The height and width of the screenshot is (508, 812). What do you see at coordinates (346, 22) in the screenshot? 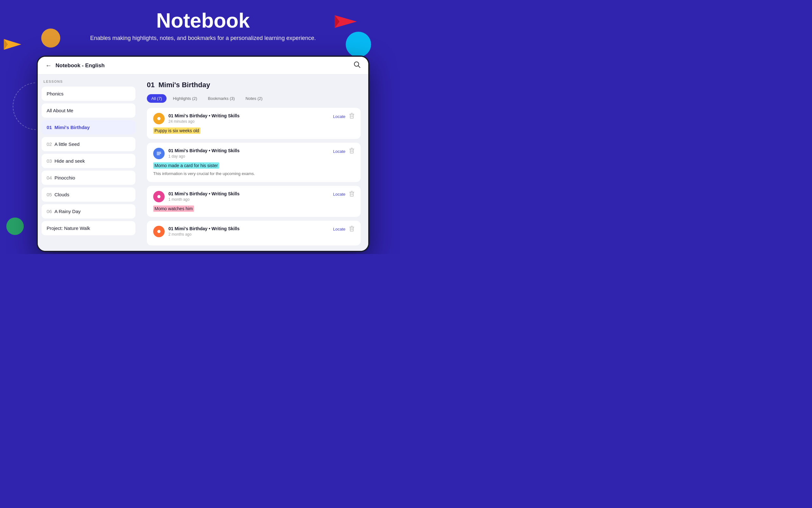
I see `paper-plane-right-icon` at bounding box center [346, 22].